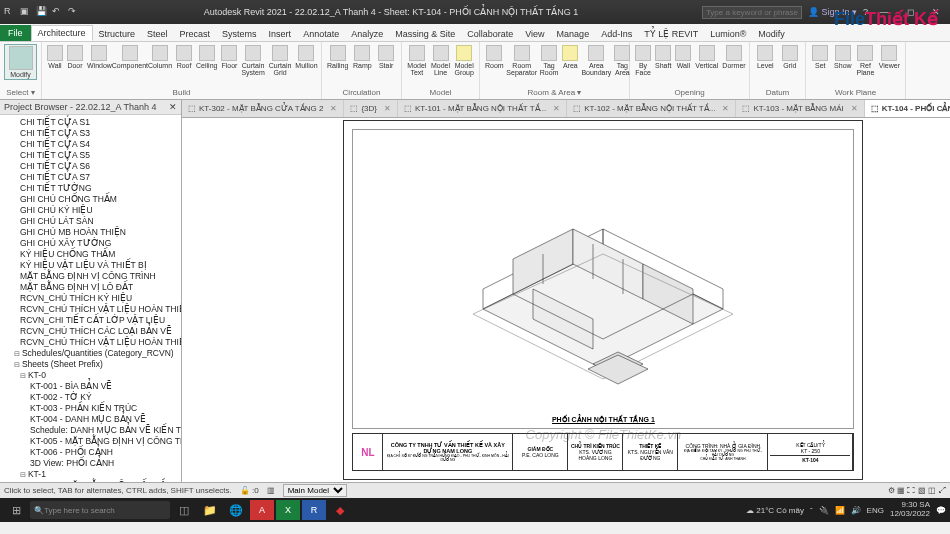 The image size is (950, 534). What do you see at coordinates (100, 510) in the screenshot?
I see `taskbar-search: 🔍 Type here to search` at bounding box center [100, 510].